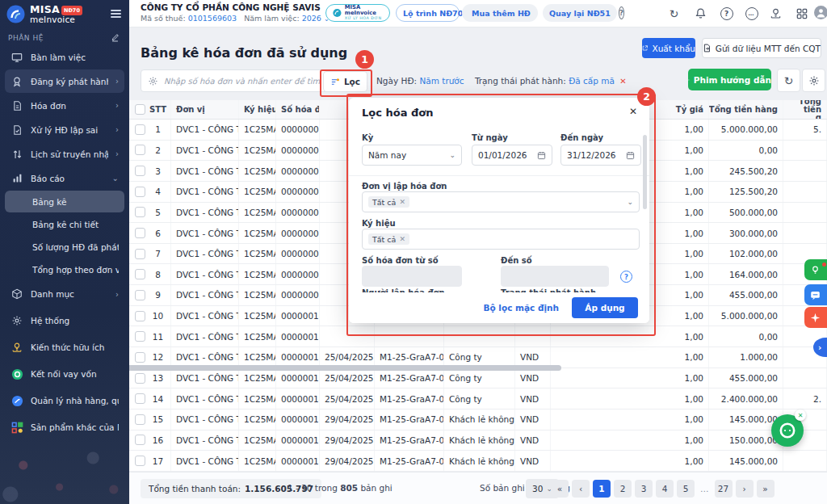 This screenshot has height=504, width=827. Describe the element at coordinates (701, 13) in the screenshot. I see `notification-bell-icon` at that location.